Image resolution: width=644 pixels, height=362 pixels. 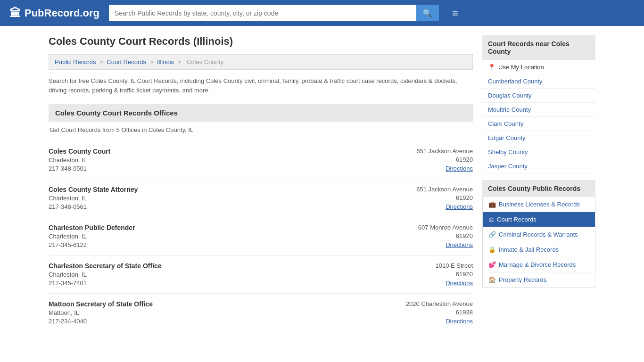 What do you see at coordinates (261, 160) in the screenshot?
I see `office-entry: Coles County Court Charleston, IL 217-34…` at bounding box center [261, 160].